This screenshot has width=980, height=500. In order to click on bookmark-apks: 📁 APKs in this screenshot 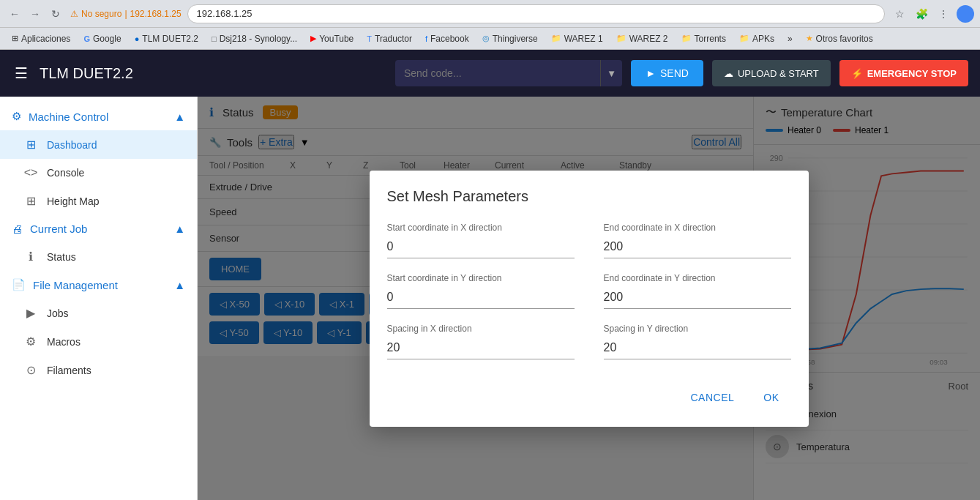, I will do `click(757, 39)`.